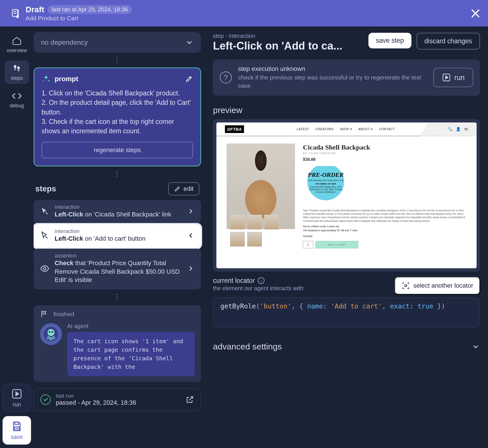  What do you see at coordinates (385, 216) in the screenshot?
I see `product-desc: Tyler Thrasher created this Cicada Shell…` at bounding box center [385, 216].